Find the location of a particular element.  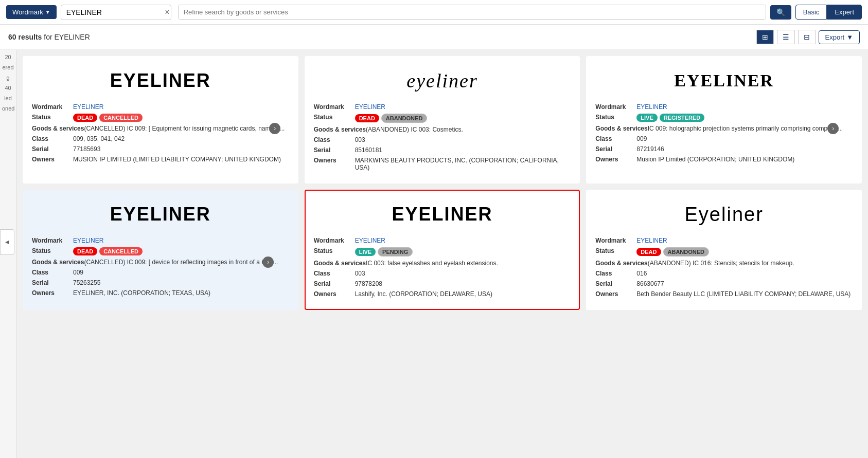

sub-header: 60 results for EYELINER ⊞ ☰ ⊟ Export ▼ is located at coordinates (434, 37).